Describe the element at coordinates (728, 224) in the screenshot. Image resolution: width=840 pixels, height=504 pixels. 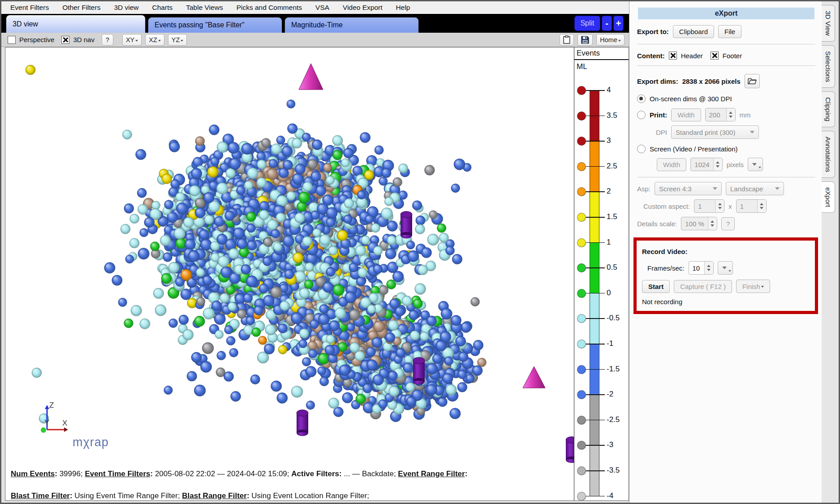
I see `details-scale-help-button: ?` at that location.